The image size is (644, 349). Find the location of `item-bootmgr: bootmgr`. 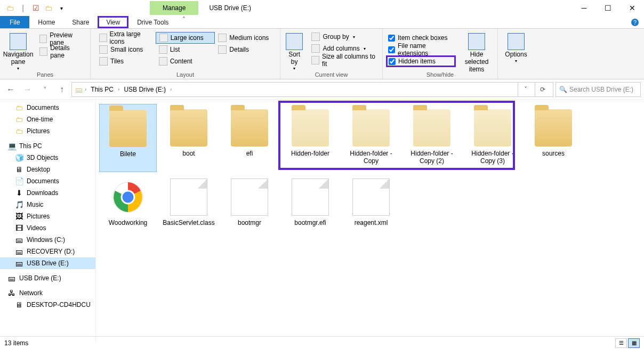

item-bootmgr: bootmgr is located at coordinates (249, 207).